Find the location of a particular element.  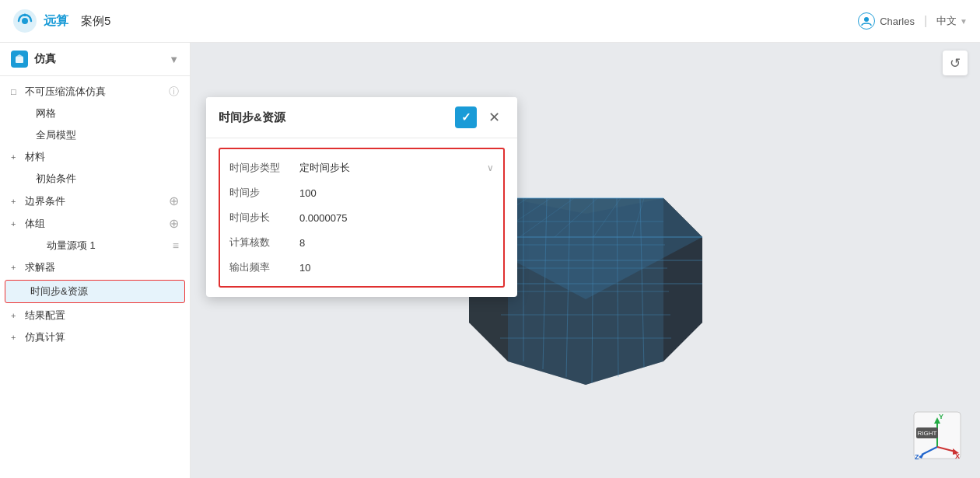

close-icon: ✕ is located at coordinates (495, 117).